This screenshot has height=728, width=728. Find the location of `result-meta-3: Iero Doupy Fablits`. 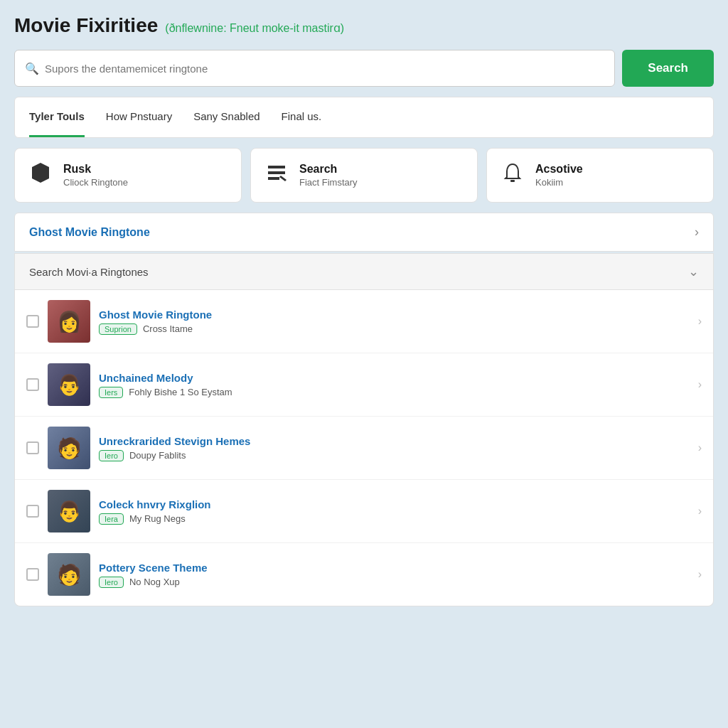

result-meta-3: Iero Doupy Fablits is located at coordinates (394, 456).